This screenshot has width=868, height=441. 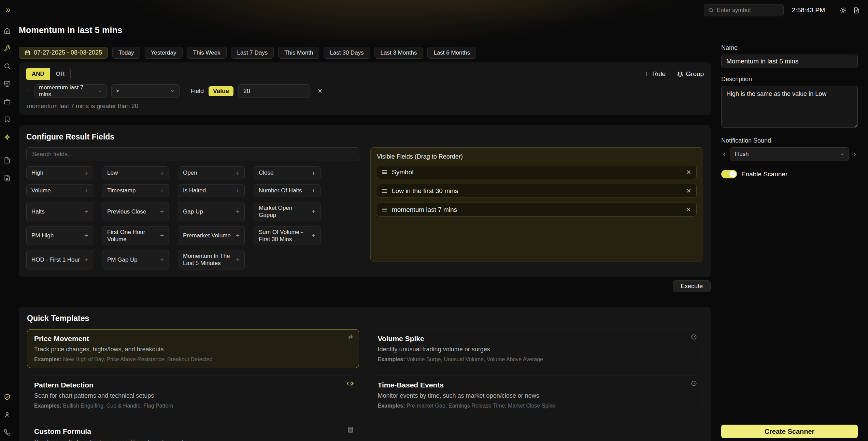 What do you see at coordinates (211, 236) in the screenshot?
I see `field-chip-premarket-volume: Premarket Volume+` at bounding box center [211, 236].